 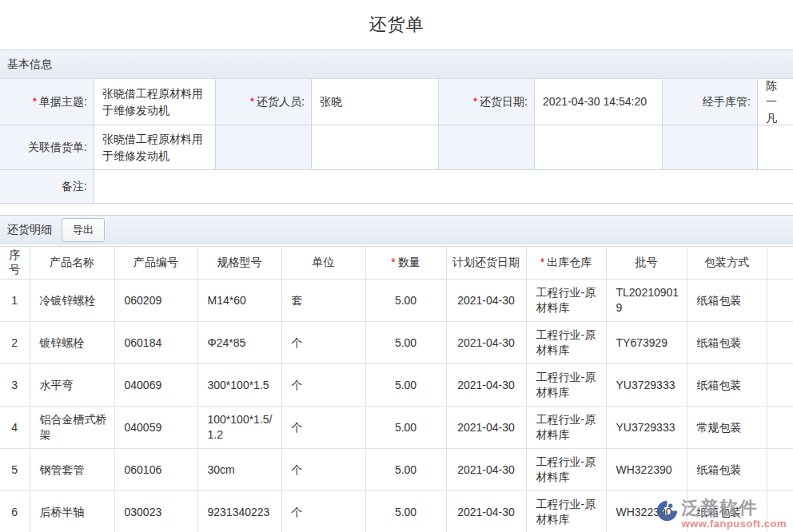 What do you see at coordinates (72, 428) in the screenshot?
I see `cell-product-name: 铝合金槽式桥架` at bounding box center [72, 428].